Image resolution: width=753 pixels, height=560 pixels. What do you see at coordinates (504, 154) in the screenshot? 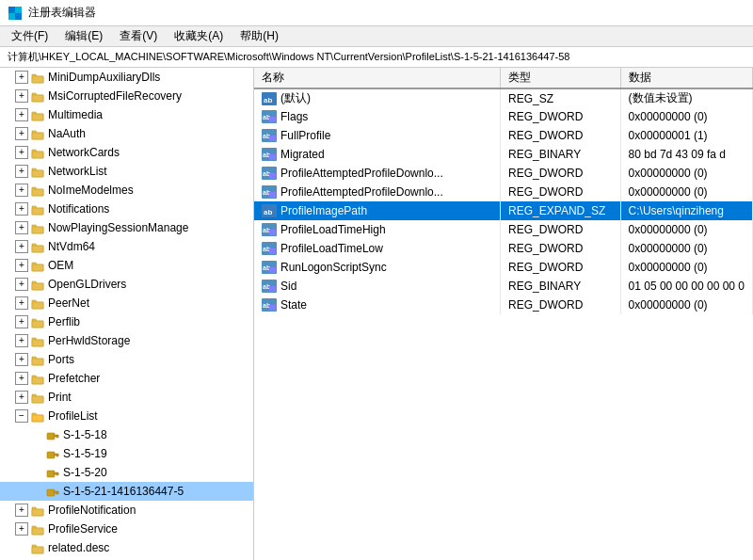
I see `table-row: ab MigratedREG_BINARY80 bd 7d 43 09 fa d` at bounding box center [504, 154].